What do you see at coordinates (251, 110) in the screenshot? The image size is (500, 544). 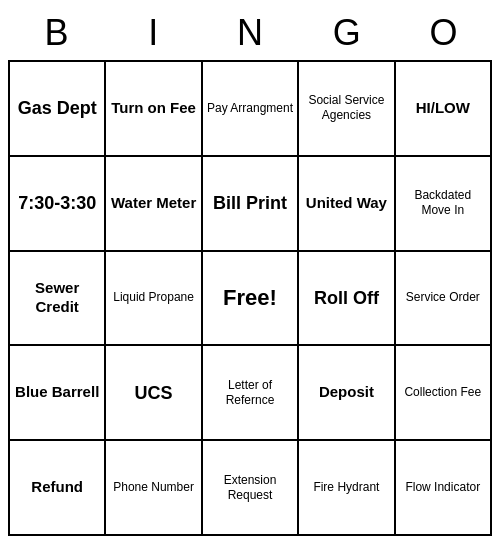 I see `cell-r0-c2: Pay Arrangment` at bounding box center [251, 110].